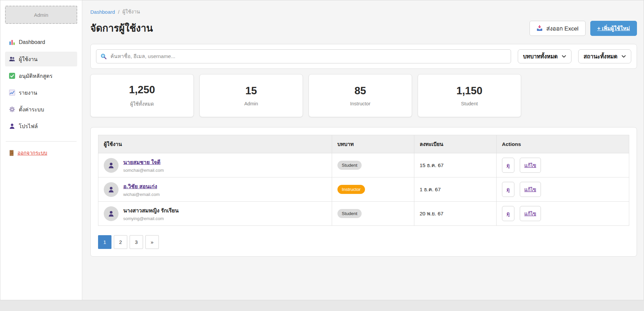 The image size is (644, 311). What do you see at coordinates (41, 59) in the screenshot?
I see `sidebar-item-users: ผู้ใช้งาน` at bounding box center [41, 59].